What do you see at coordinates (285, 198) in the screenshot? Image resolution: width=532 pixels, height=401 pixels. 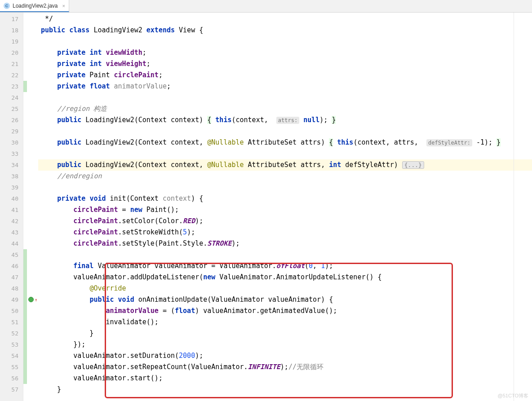 I see `code-line: private void init(Context context) {` at bounding box center [285, 198].